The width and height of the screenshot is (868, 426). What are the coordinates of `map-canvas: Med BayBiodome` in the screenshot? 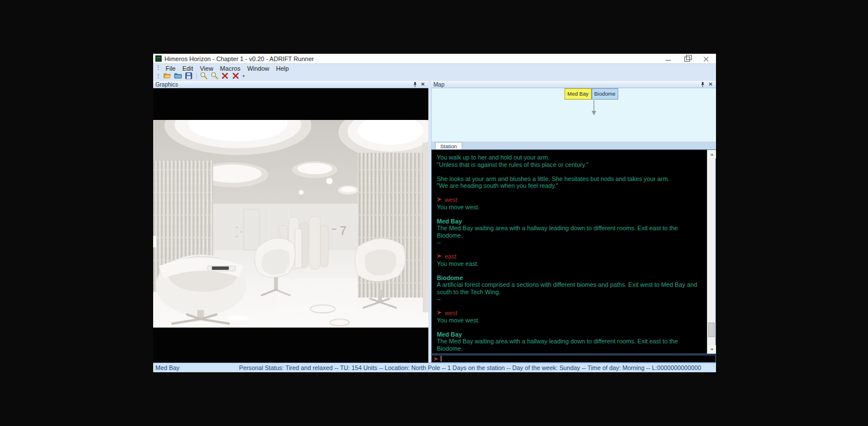 It's located at (574, 115).